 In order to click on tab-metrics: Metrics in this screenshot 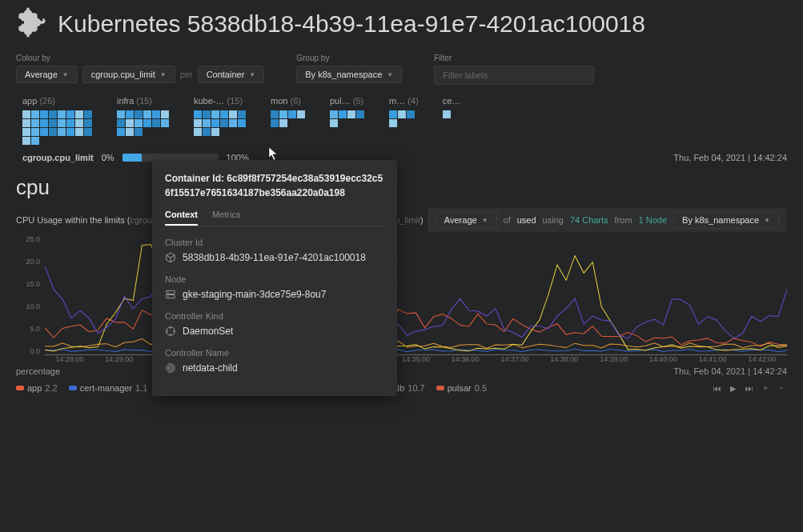, I will do `click(226, 218)`.